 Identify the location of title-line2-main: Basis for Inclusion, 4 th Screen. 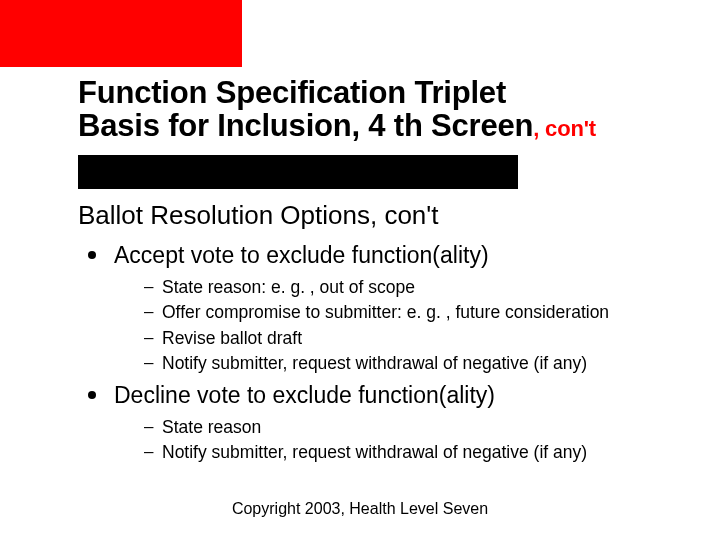
(306, 126).